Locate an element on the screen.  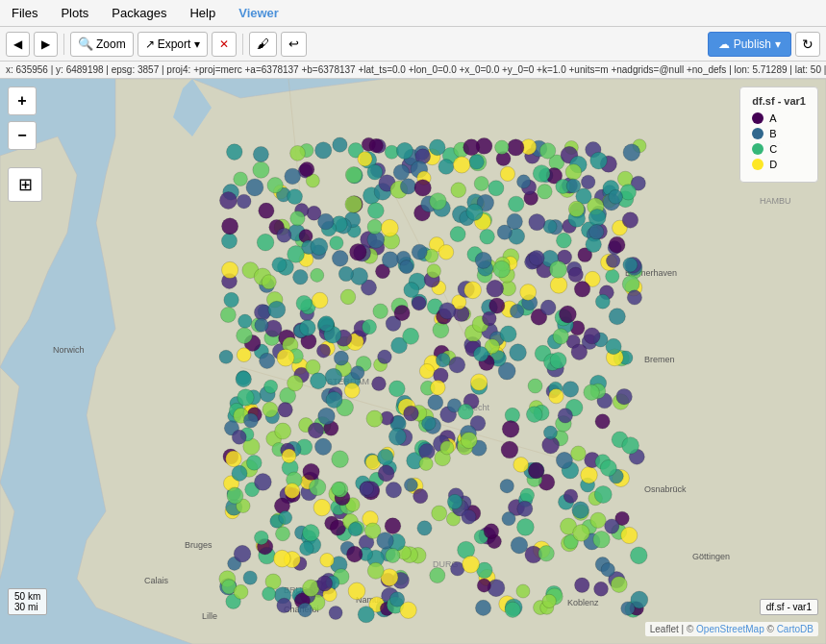
export-label: Export ▾ is located at coordinates (179, 44).